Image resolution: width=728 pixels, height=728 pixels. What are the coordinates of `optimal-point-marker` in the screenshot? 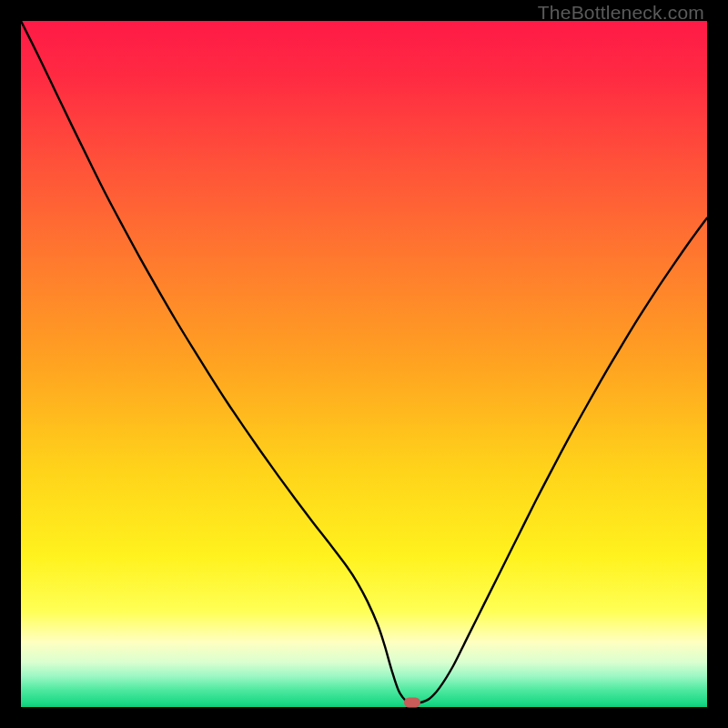 It's located at (412, 703).